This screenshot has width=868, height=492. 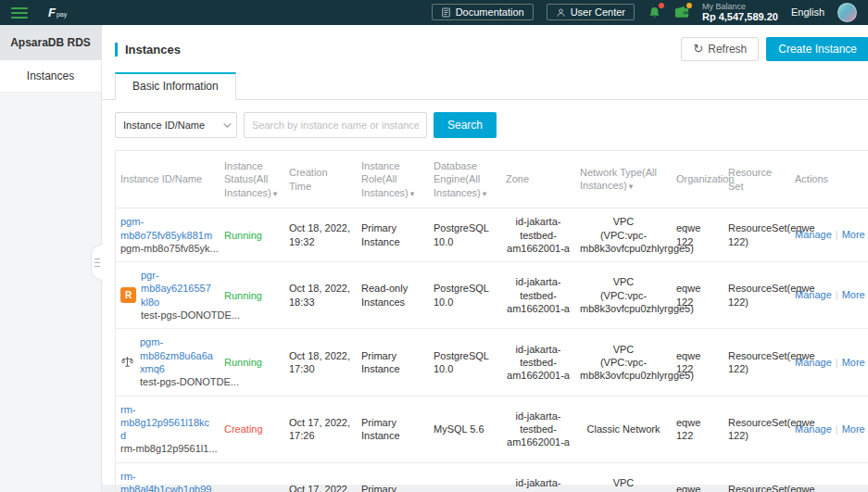 I want to click on table-row: R rm-mb8al4b1cwh1qh996 test-mysql-56-no.…, so click(x=492, y=477).